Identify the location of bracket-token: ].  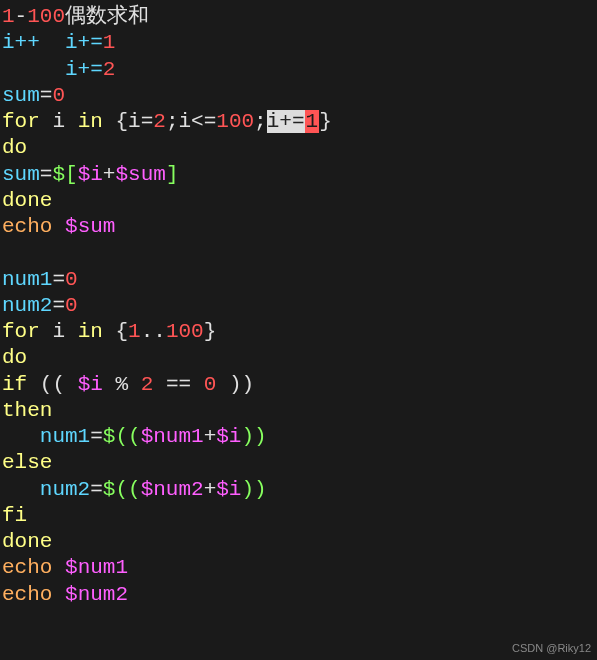
(172, 174).